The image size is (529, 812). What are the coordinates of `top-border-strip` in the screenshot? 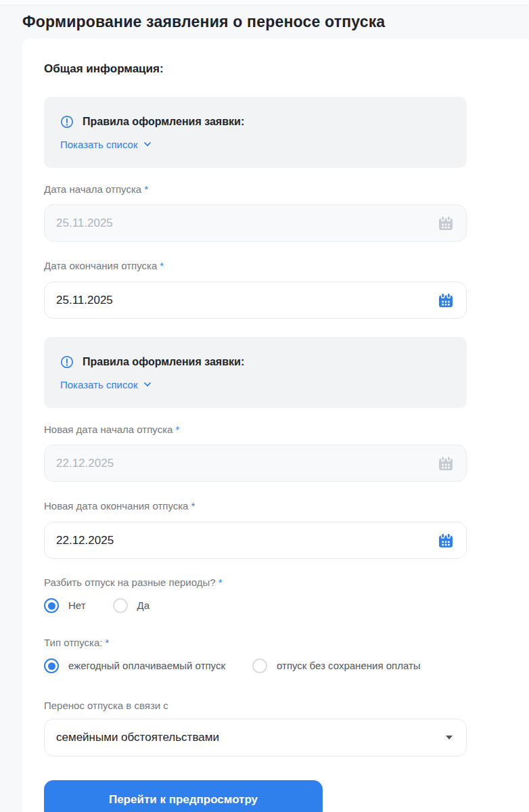 It's located at (264, 3).